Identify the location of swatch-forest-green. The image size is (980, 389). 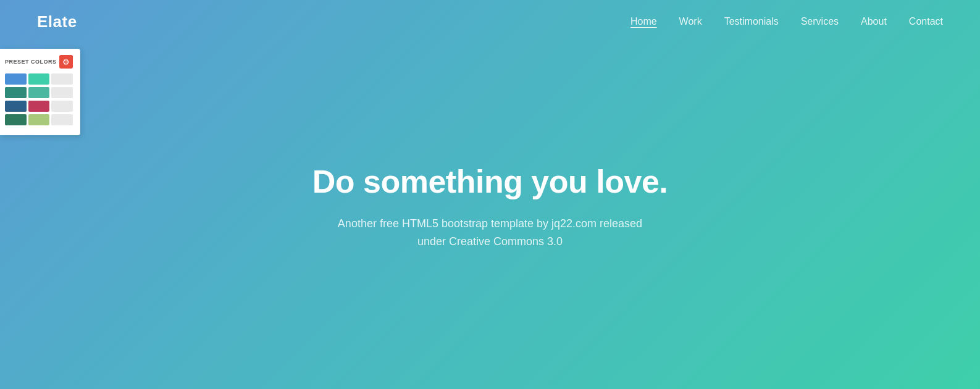
(16, 120).